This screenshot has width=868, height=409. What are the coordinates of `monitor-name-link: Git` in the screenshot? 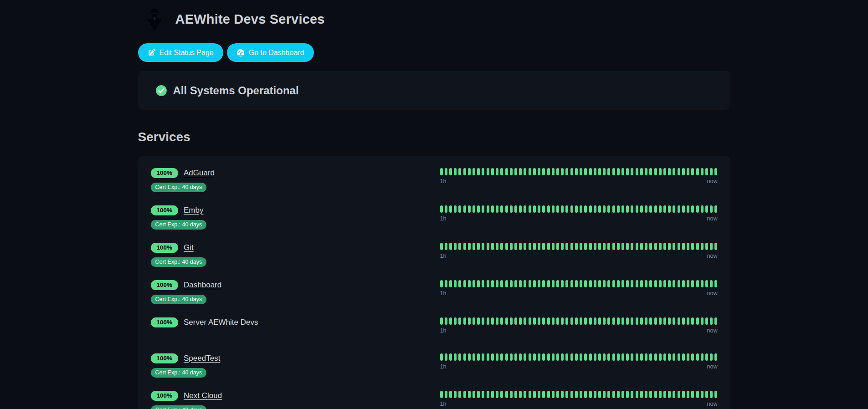 It's located at (189, 248).